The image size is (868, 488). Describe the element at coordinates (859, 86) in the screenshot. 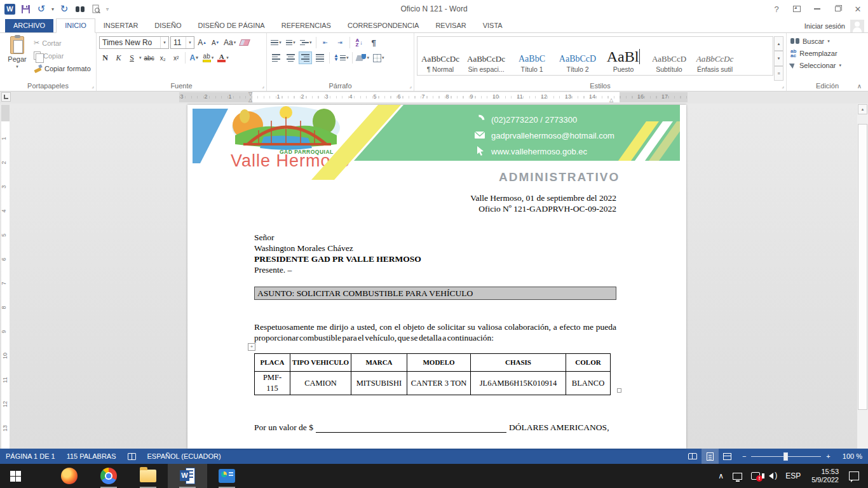

I see `collapse-ribbon-button: ∧` at that location.